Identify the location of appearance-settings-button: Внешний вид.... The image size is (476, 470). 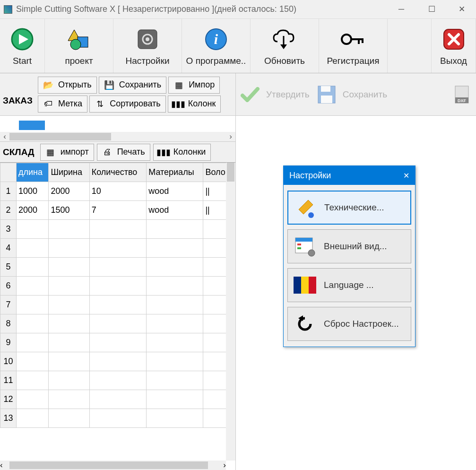
(349, 246).